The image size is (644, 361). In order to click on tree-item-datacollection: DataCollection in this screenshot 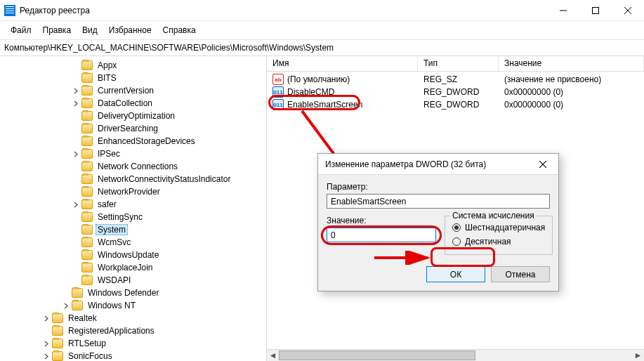, I will do `click(135, 103)`.